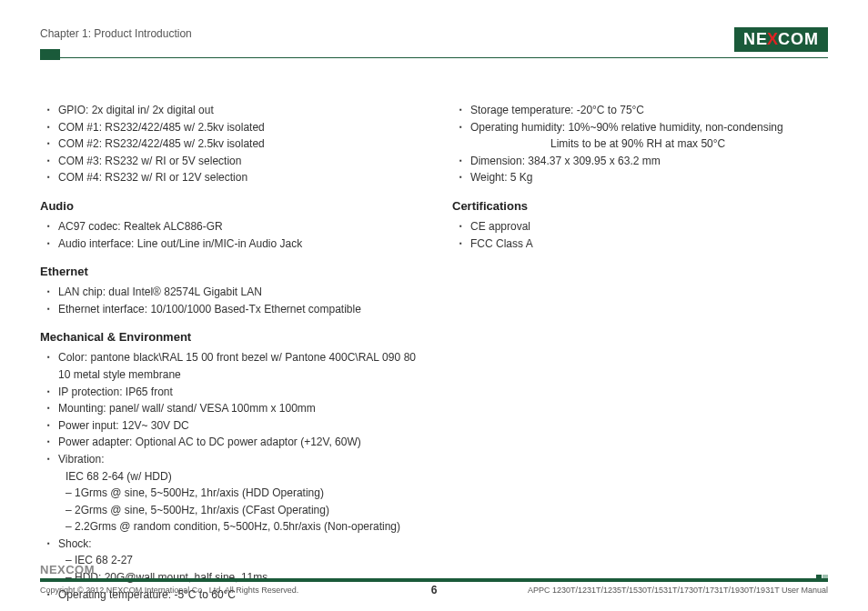 Image resolution: width=868 pixels, height=611 pixels. Describe the element at coordinates (627, 127) in the screenshot. I see `humidity-text: Operating humidity: 10%~90% relative hum…` at that location.